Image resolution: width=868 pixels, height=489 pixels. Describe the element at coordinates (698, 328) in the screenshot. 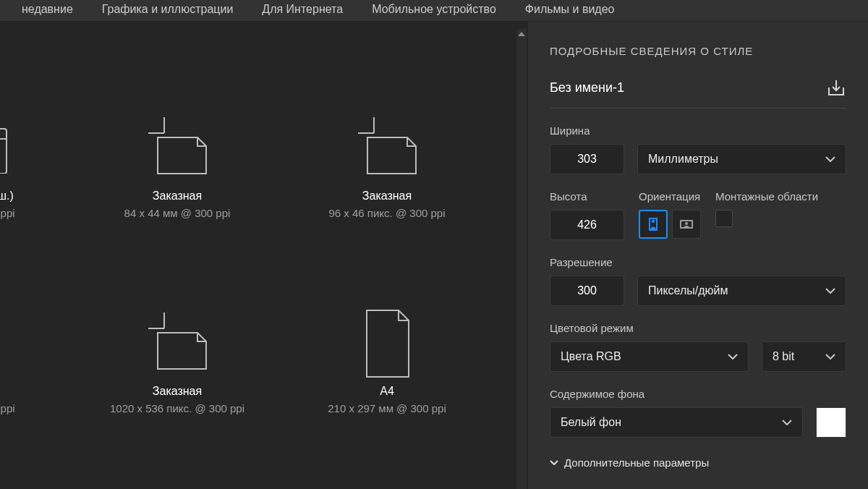

I see `color-mode-label: Цветовой режим` at that location.